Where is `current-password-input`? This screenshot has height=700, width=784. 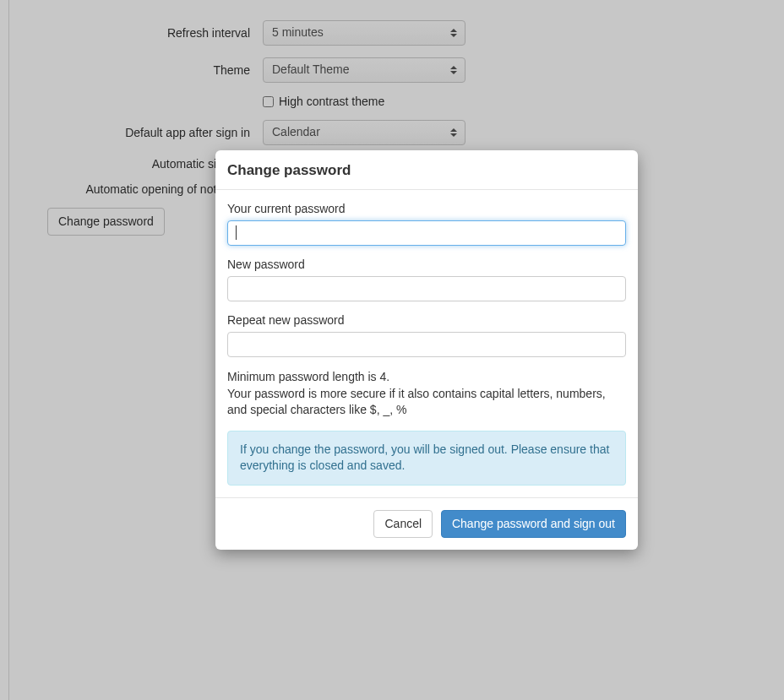 current-password-input is located at coordinates (427, 233).